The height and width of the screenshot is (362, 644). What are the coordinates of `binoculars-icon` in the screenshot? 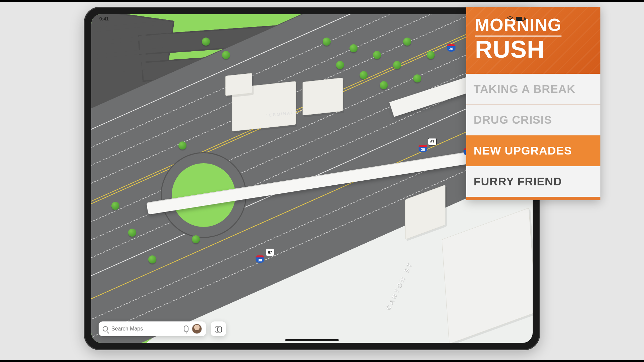 It's located at (218, 329).